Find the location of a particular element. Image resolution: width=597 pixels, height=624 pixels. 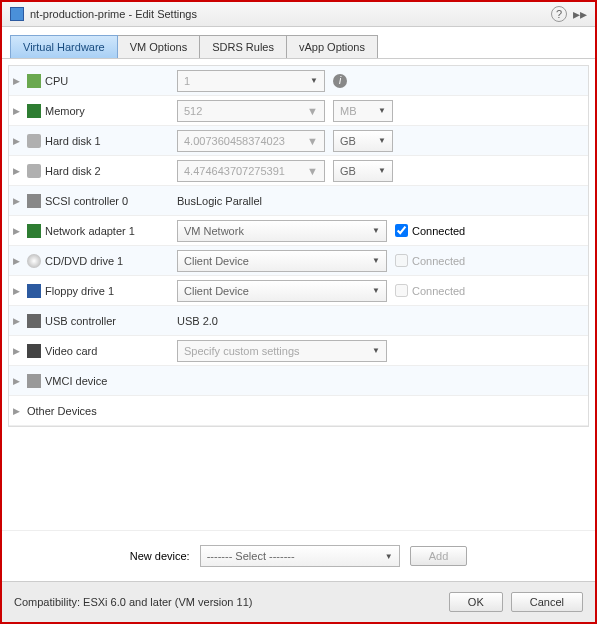

cd-select: Client Device▼ is located at coordinates (282, 261).